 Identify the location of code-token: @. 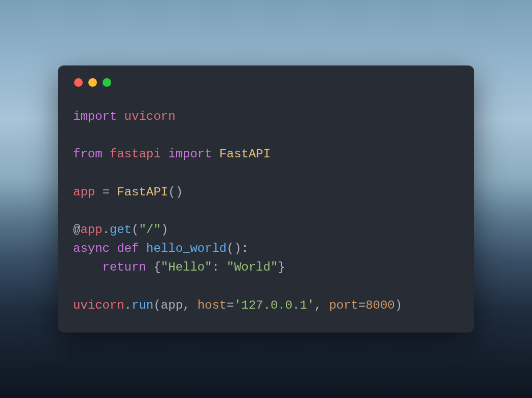
(77, 229).